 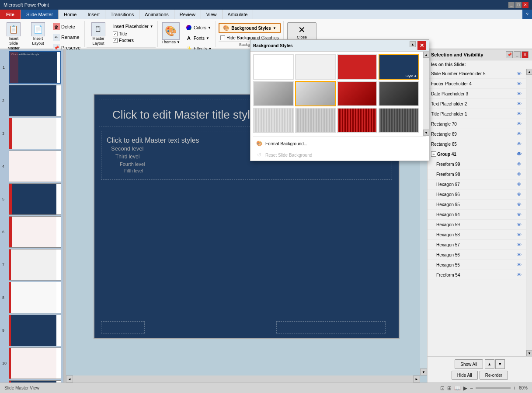 What do you see at coordinates (476, 74) in the screenshot?
I see `layer-item-slide-num: Slide Number Placeholder 5 👁` at bounding box center [476, 74].